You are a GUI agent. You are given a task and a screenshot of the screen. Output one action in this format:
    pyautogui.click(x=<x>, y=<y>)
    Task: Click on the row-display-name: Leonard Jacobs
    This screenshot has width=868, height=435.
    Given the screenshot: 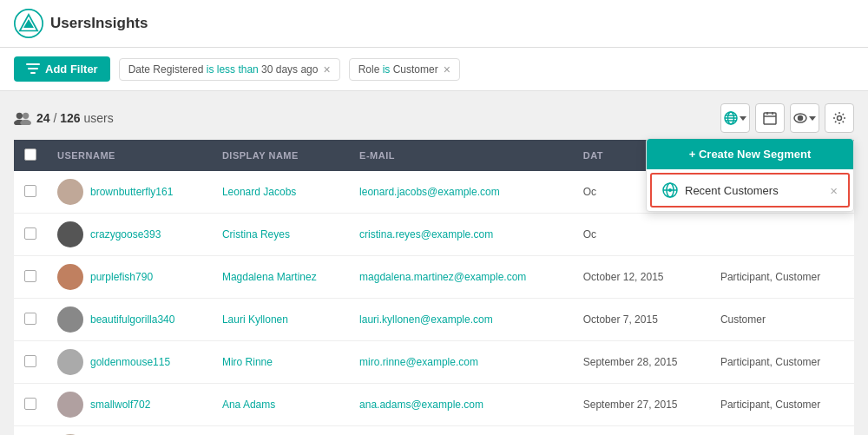 What is the action you would take?
    pyautogui.click(x=280, y=193)
    